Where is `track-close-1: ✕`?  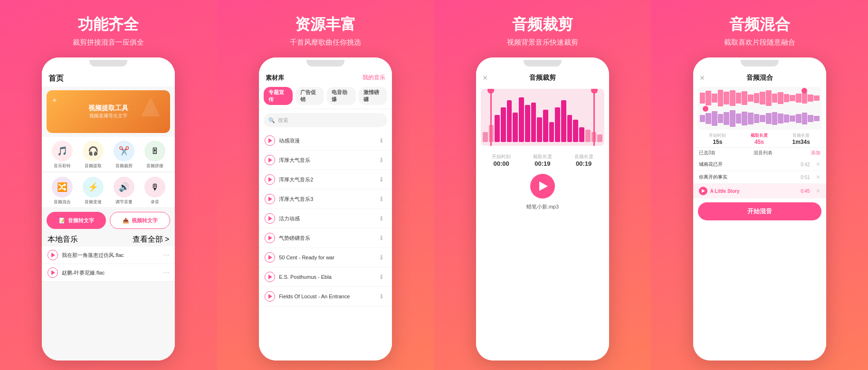
track-close-1: ✕ is located at coordinates (818, 177).